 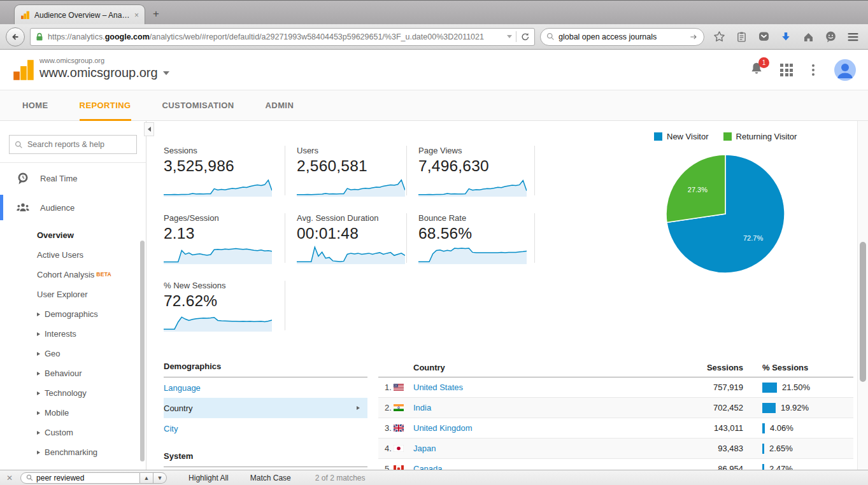 What do you see at coordinates (786, 37) in the screenshot?
I see `toolbar-icon-group` at bounding box center [786, 37].